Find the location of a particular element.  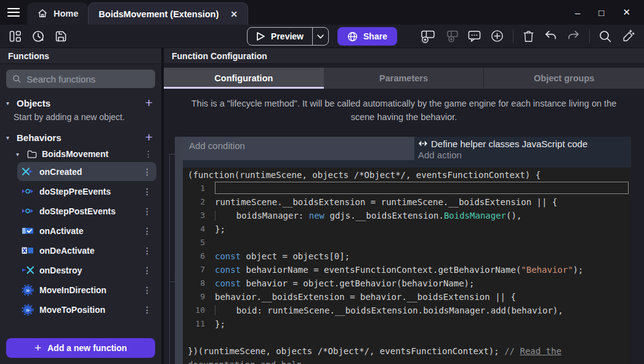

sidebar-function-MoveToPosition: »MoveToPosition⋮ is located at coordinates (87, 309).